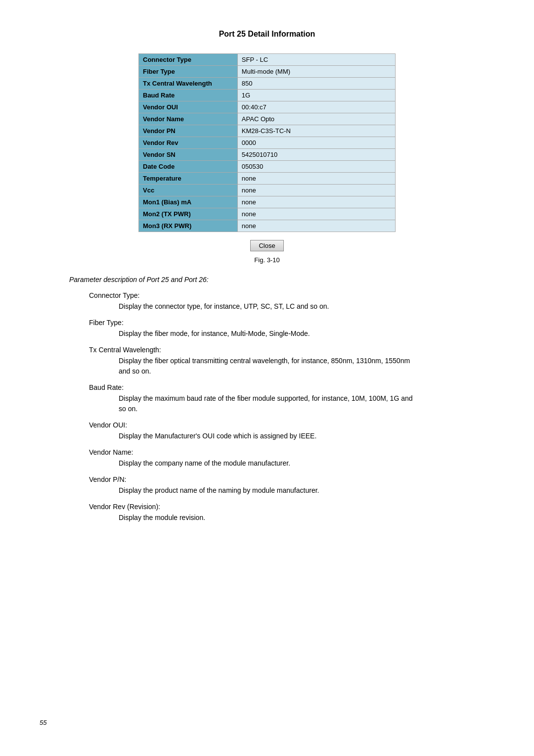 This screenshot has width=534, height=756. Describe the element at coordinates (292, 486) in the screenshot. I see `param-section: Vendor P/N:Display the product name of t…` at that location.